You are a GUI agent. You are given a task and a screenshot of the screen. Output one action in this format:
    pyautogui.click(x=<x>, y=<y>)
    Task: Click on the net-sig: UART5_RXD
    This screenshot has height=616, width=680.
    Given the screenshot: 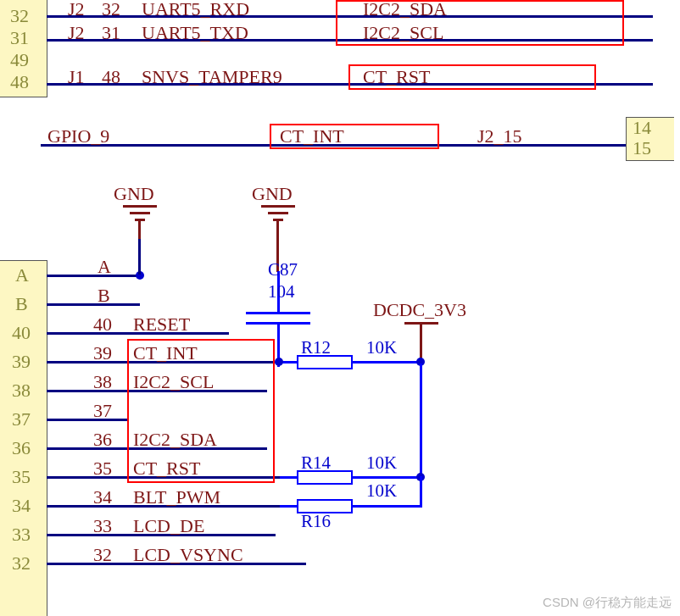 What is the action you would take?
    pyautogui.click(x=195, y=10)
    